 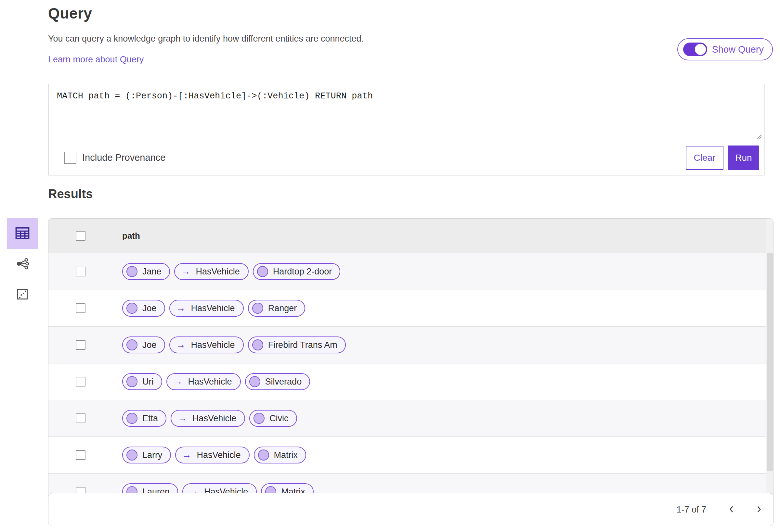 What do you see at coordinates (81, 235) in the screenshot?
I see `select-all-checkbox` at bounding box center [81, 235].